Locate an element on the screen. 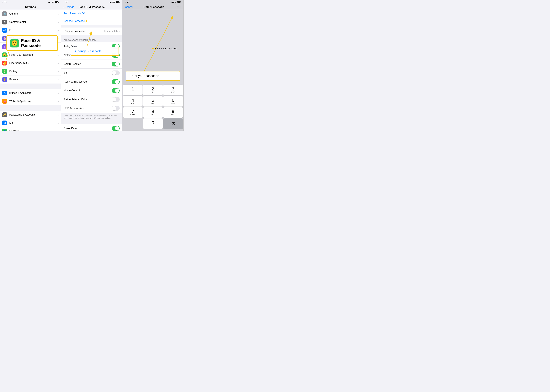 The width and height of the screenshot is (550, 392). key-6-letters: MNO is located at coordinates (173, 104).